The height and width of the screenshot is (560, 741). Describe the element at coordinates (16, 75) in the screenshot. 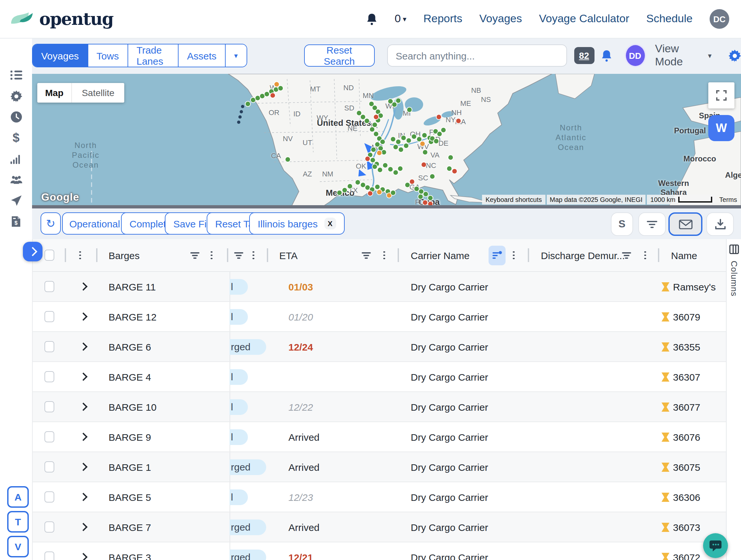

I see `list-icon` at that location.